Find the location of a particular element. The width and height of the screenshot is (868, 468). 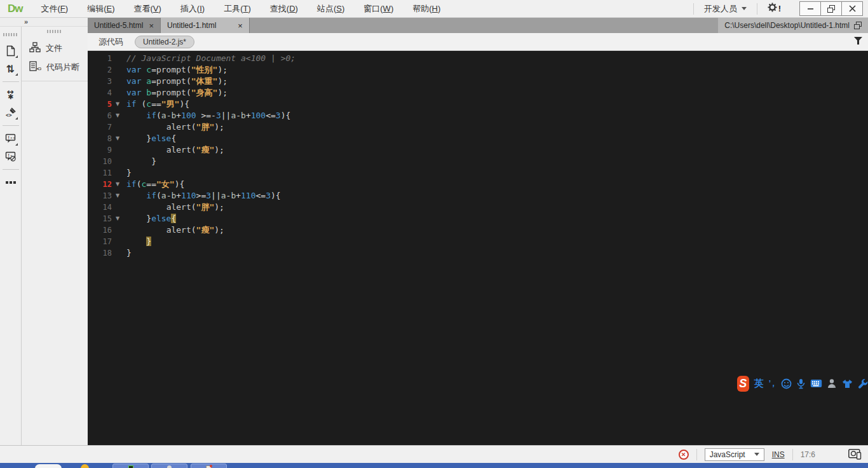

chevron-down-icon is located at coordinates (744, 9).